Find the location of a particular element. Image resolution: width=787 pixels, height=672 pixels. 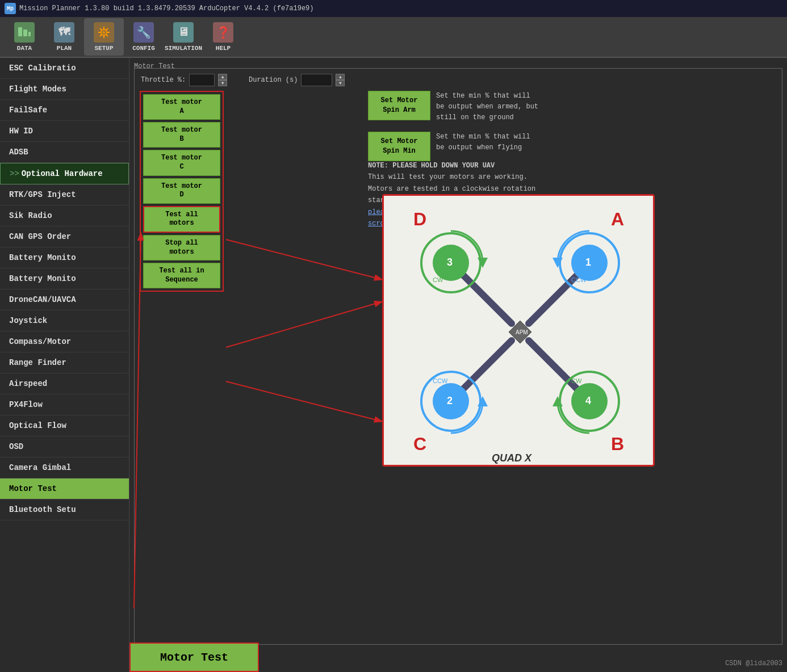

duration-up-arrow: ▲ is located at coordinates (340, 77).